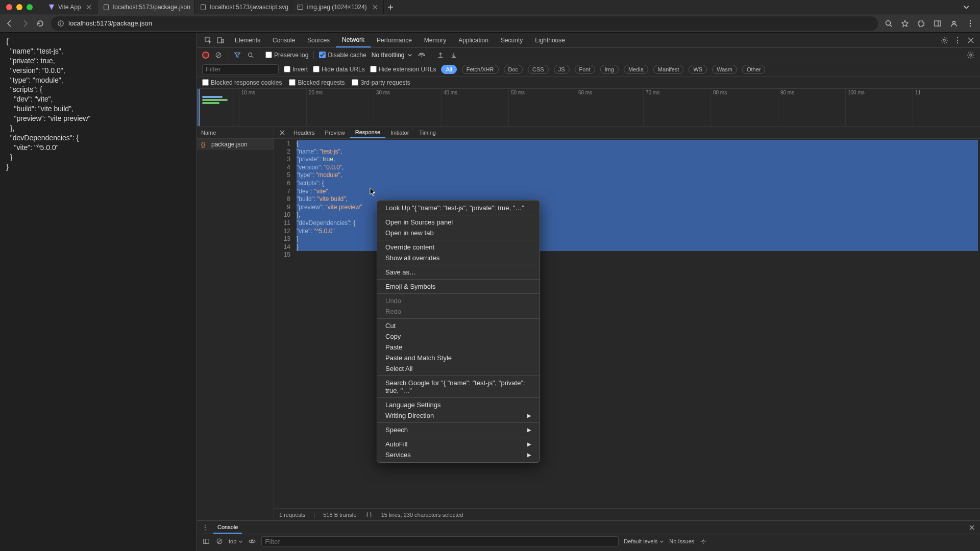 Image resolution: width=980 pixels, height=551 pixels. Describe the element at coordinates (682, 541) in the screenshot. I see `issues-count: No Issues` at that location.